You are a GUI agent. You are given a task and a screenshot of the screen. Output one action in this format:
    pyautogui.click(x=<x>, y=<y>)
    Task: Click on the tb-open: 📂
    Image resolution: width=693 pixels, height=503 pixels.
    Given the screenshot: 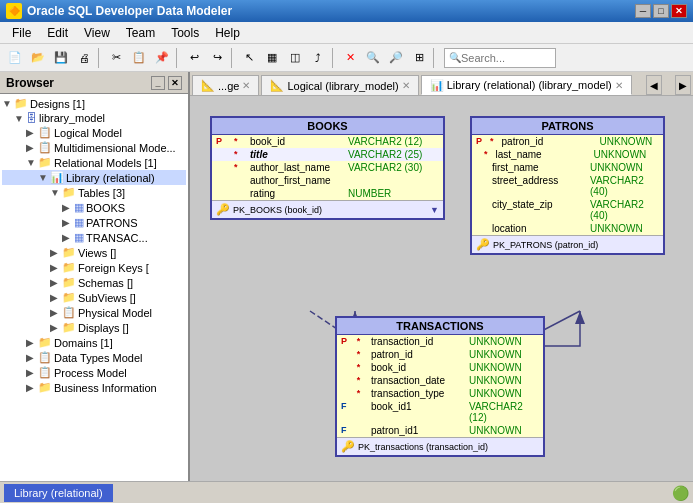 What is the action you would take?
    pyautogui.click(x=38, y=58)
    